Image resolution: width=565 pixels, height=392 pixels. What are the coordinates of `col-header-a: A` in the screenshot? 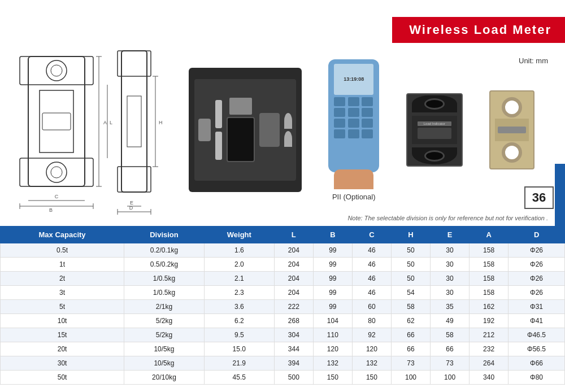 It's located at (489, 235).